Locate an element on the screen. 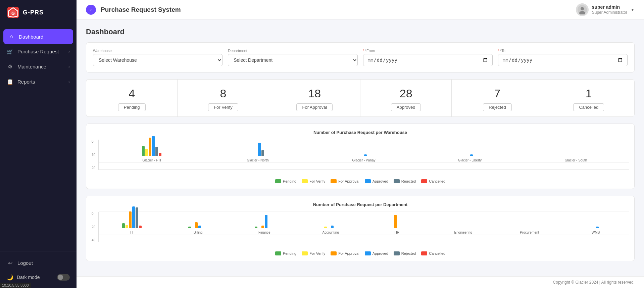 This screenshot has height=288, width=644. chart-group-3: Glacier - Liberty is located at coordinates (470, 151).